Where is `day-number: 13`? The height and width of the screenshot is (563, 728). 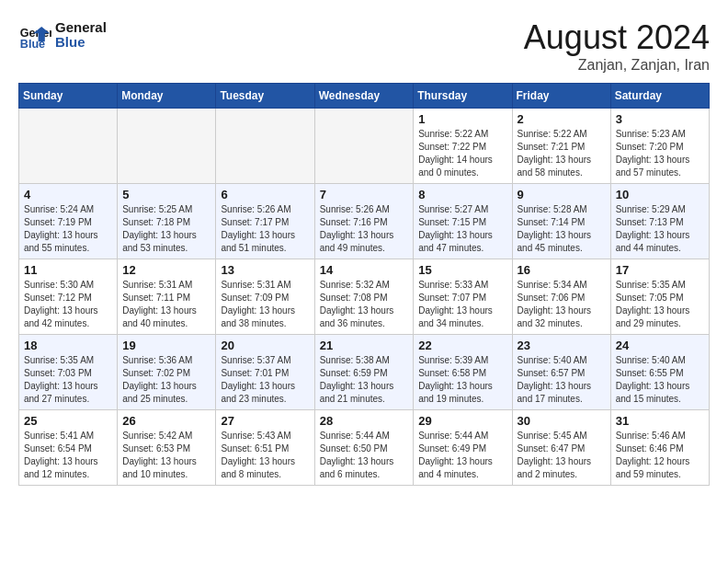
day-number: 13 is located at coordinates (265, 270).